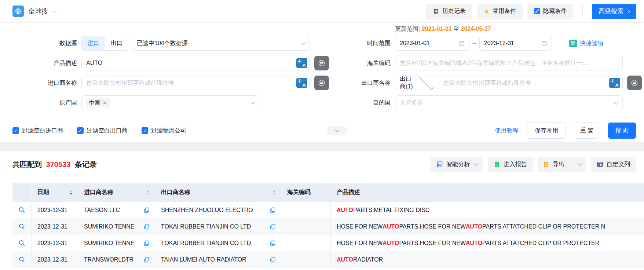 Image resolution: width=644 pixels, height=270 pixels. Describe the element at coordinates (16, 131) in the screenshot. I see `checkbox-checked-icon: ✓` at that location.